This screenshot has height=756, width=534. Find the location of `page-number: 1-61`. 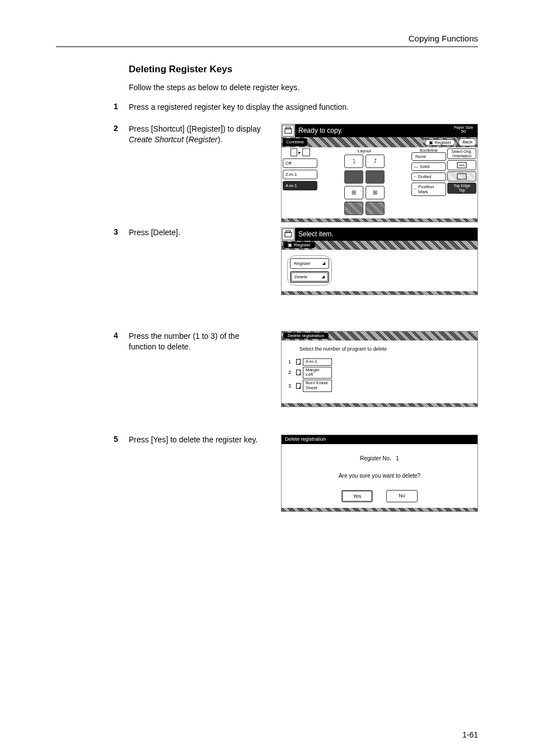

page-number: 1-61 is located at coordinates (470, 735).